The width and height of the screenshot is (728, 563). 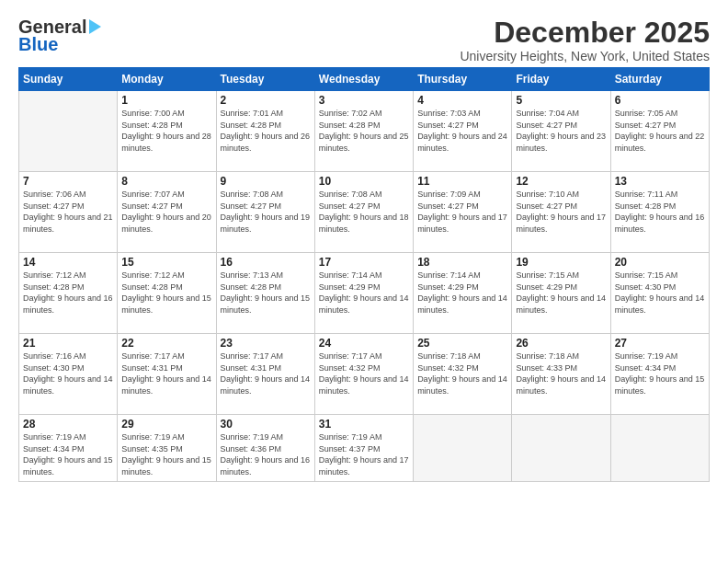 What do you see at coordinates (166, 454) in the screenshot?
I see `day-info: Sunrise: 7:19 AMSunset: 4:35 PMDaylight:…` at bounding box center [166, 454].